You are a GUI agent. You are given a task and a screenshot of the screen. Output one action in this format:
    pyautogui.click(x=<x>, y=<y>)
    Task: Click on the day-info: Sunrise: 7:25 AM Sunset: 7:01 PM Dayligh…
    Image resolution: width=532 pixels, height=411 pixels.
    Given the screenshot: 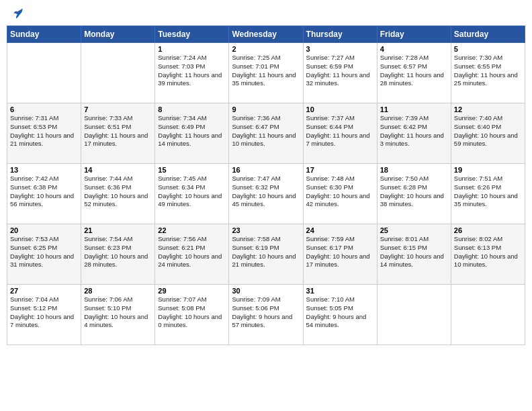 What is the action you would take?
    pyautogui.click(x=266, y=71)
    